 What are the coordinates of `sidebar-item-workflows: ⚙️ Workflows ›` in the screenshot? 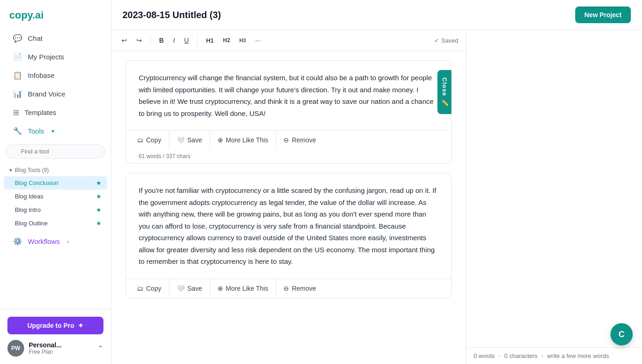 It's located at (56, 241).